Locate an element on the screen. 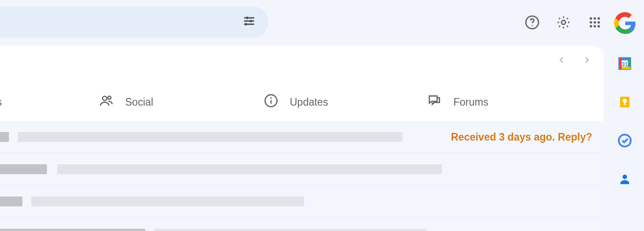 This screenshot has height=231, width=644. tab-label: ns is located at coordinates (1, 102).